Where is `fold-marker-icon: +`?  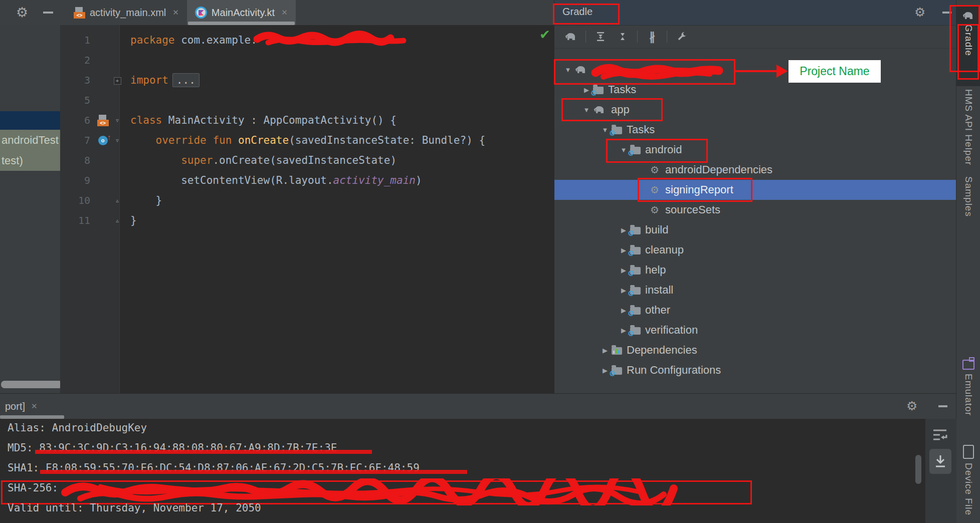 fold-marker-icon: + is located at coordinates (117, 80).